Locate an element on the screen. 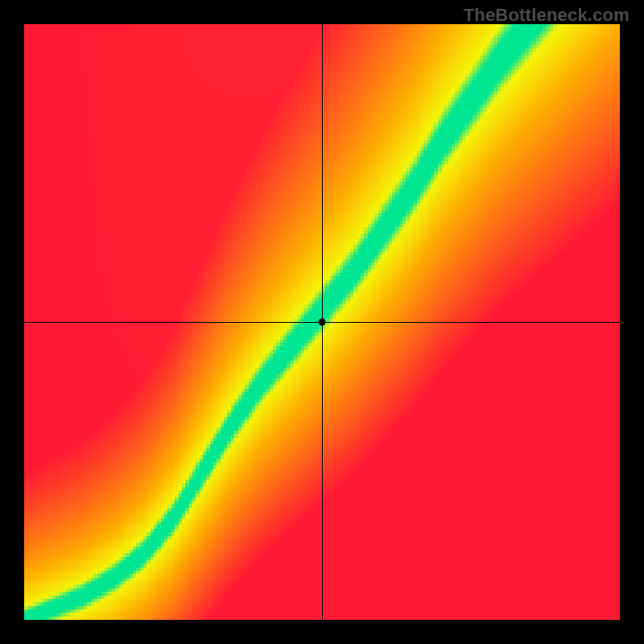 This screenshot has width=644, height=644. watermark-text: TheBottleneck.com is located at coordinates (547, 15).